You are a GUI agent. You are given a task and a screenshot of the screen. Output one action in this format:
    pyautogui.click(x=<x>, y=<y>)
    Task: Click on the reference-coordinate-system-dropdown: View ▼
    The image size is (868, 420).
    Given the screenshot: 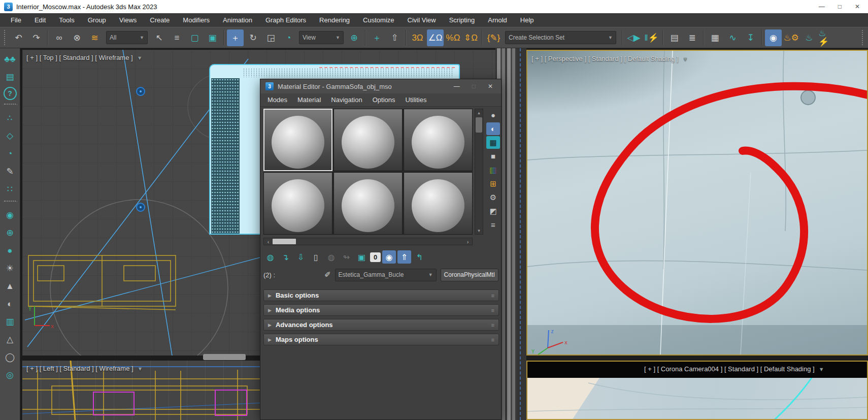 What is the action you would take?
    pyautogui.click(x=321, y=38)
    